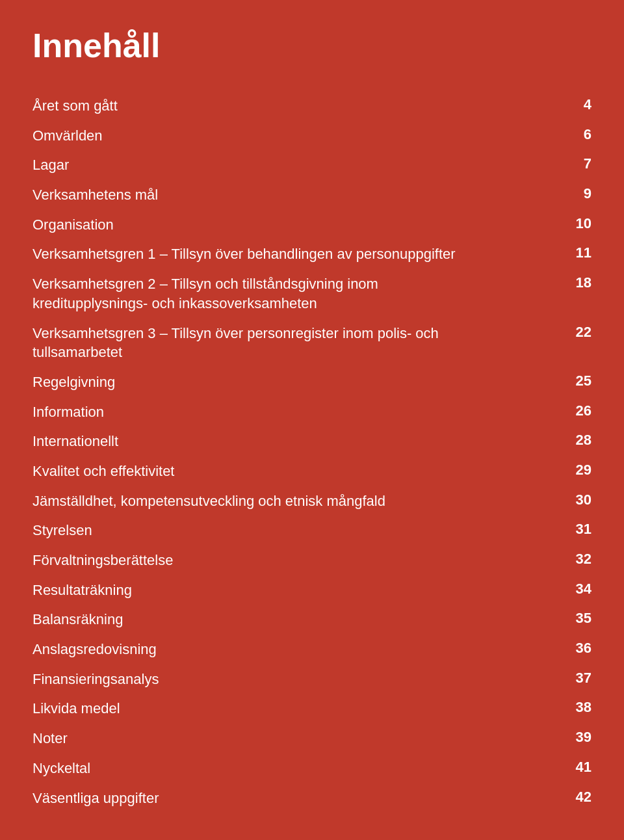 The height and width of the screenshot is (840, 624). What do you see at coordinates (270, 560) in the screenshot?
I see `toc-label-forvaltningsberattelse: Förvaltningsberättelse` at bounding box center [270, 560].